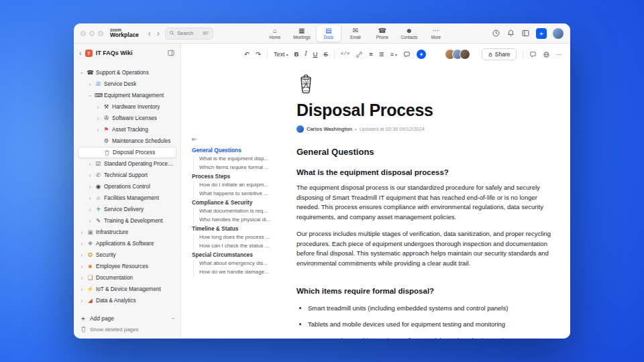  What do you see at coordinates (325, 54) in the screenshot?
I see `strikethrough-button: S` at bounding box center [325, 54].